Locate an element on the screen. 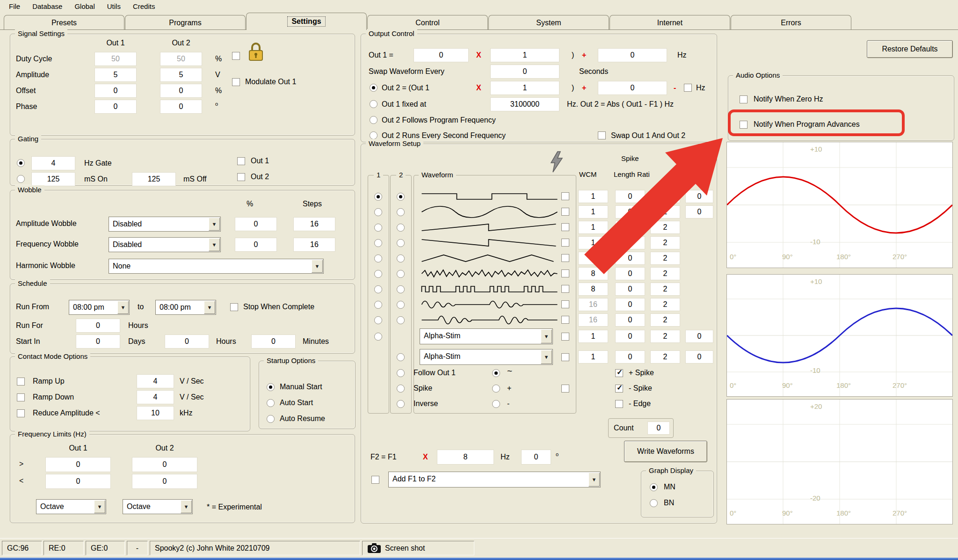 The height and width of the screenshot is (560, 958). out2-hz-checkbox is located at coordinates (688, 88).